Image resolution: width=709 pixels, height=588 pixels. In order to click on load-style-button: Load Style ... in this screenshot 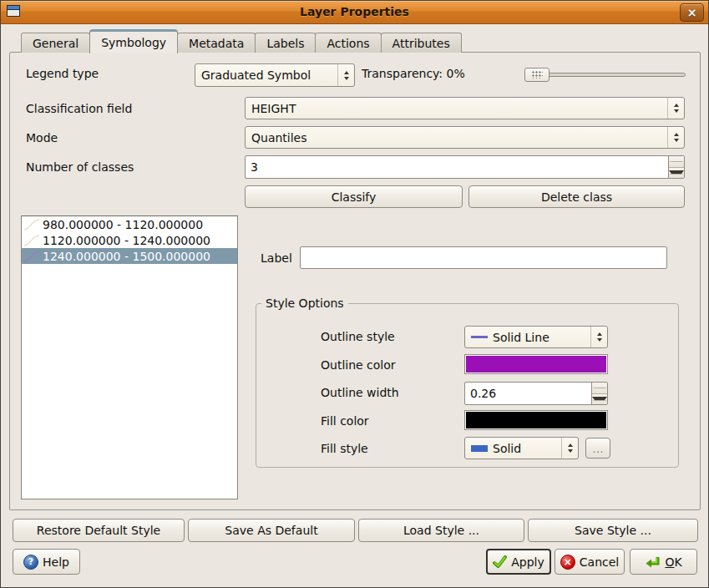, I will do `click(441, 530)`.